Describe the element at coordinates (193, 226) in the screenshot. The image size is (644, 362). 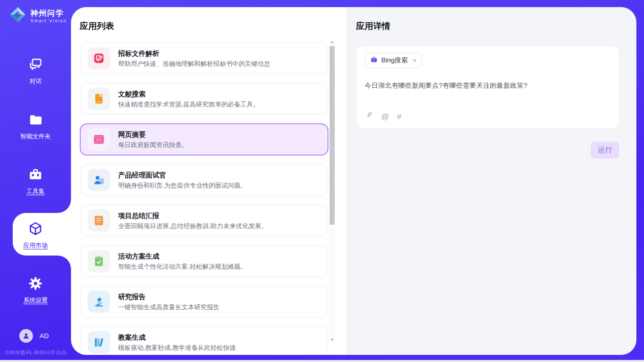
I see `app-description: 全面回顾项目进展,总结经验教训,助力未来优化发展。` at that location.